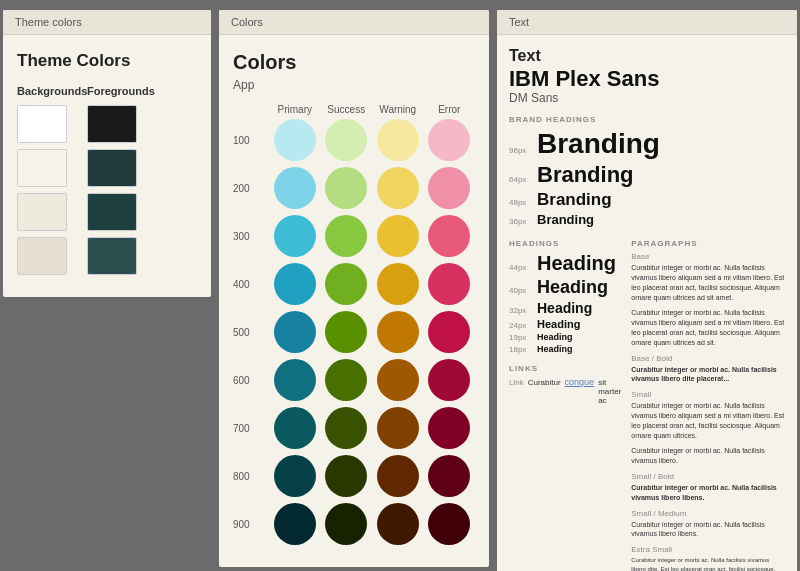  I want to click on brand-h4: 36px Branding, so click(647, 220).